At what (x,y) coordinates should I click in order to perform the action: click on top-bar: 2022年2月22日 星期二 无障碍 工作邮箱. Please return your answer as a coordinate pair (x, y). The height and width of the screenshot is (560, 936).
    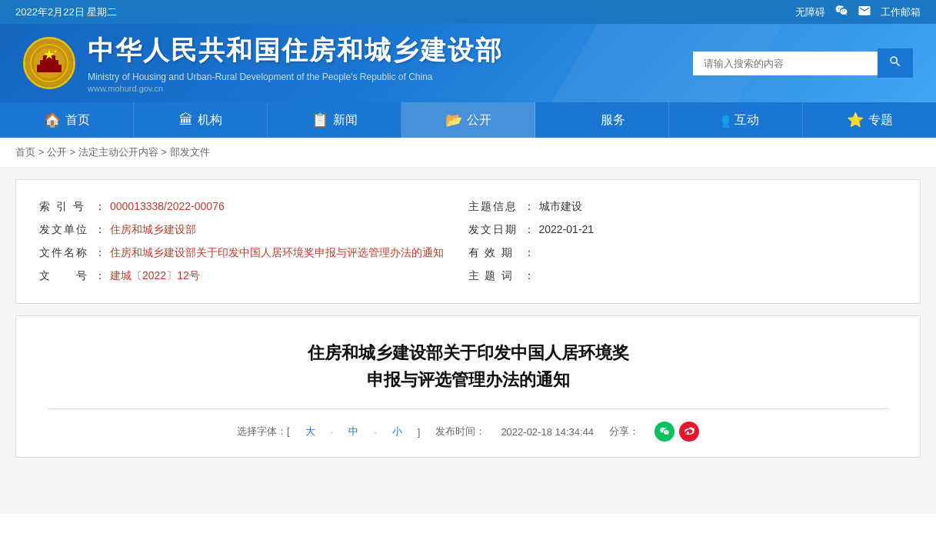
    Looking at the image, I should click on (468, 12).